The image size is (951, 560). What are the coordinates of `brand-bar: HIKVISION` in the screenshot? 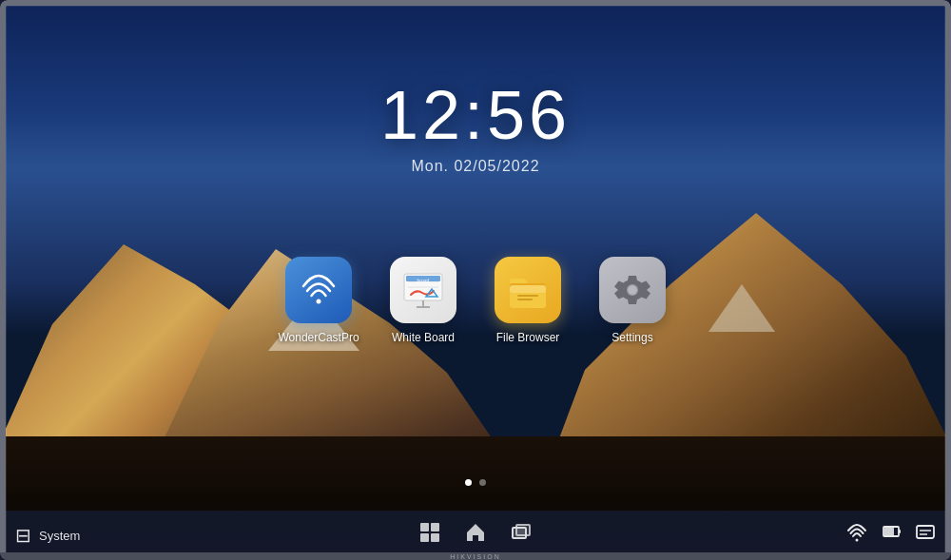 It's located at (476, 556).